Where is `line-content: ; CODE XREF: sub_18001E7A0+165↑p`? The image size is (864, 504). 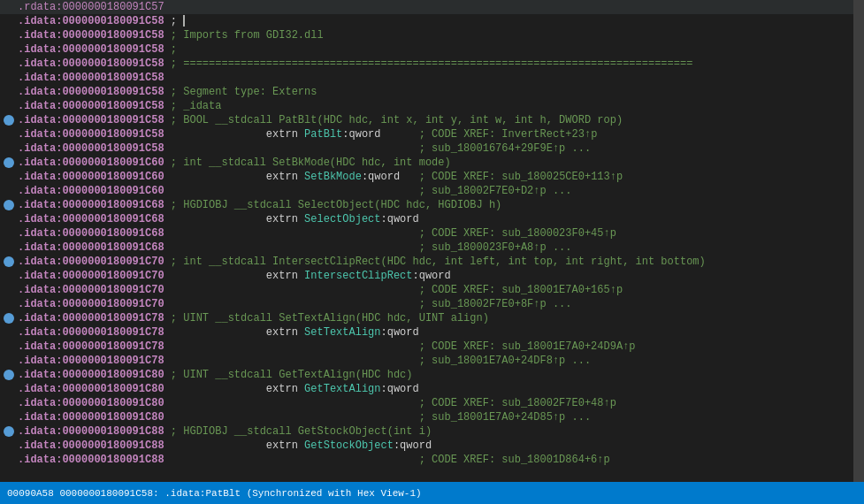
line-content: ; CODE XREF: sub_18001E7A0+165↑p is located at coordinates (394, 290).